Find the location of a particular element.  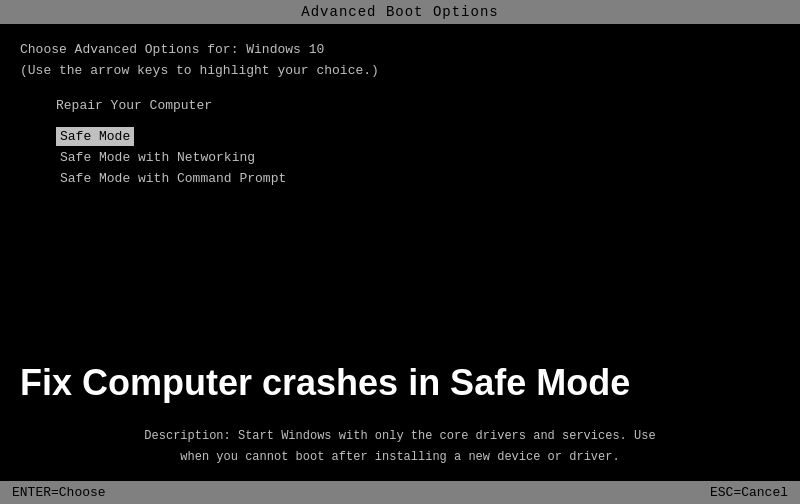

esc-label: ESC=Cancel is located at coordinates (749, 492).